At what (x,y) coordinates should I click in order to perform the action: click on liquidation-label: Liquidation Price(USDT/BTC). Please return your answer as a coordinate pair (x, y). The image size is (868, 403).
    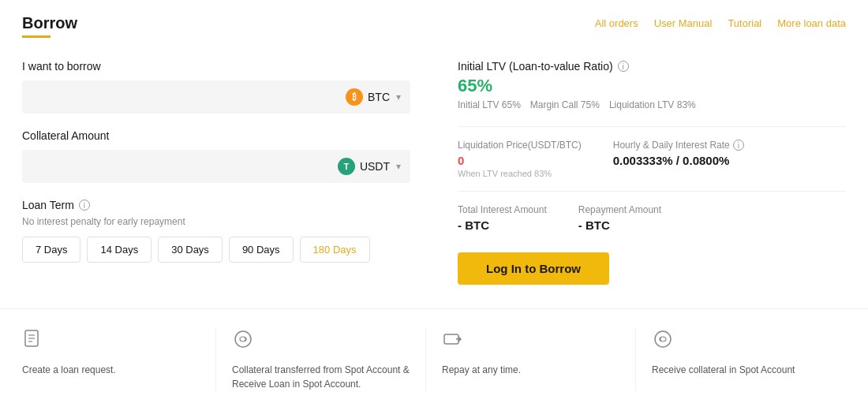
    Looking at the image, I should click on (519, 145).